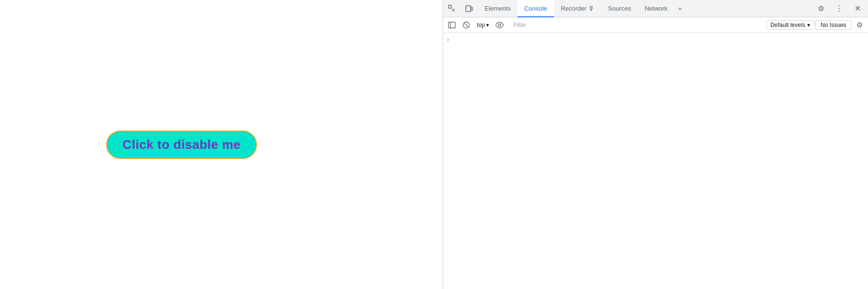 Image resolution: width=868 pixels, height=289 pixels. What do you see at coordinates (656, 9) in the screenshot?
I see `devtools-tabbar: Elements Console Recorder 🎙 Sources Netw…` at bounding box center [656, 9].